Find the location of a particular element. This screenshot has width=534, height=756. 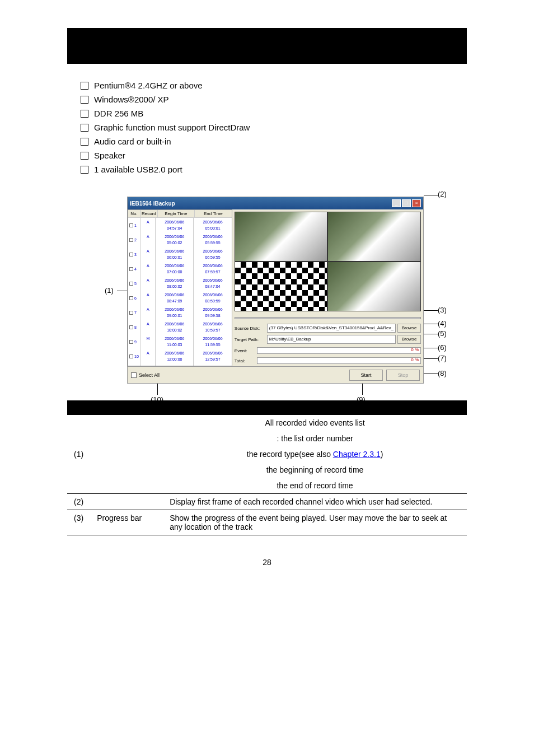

req-item: Windows®2000/ XP is located at coordinates (132, 100).